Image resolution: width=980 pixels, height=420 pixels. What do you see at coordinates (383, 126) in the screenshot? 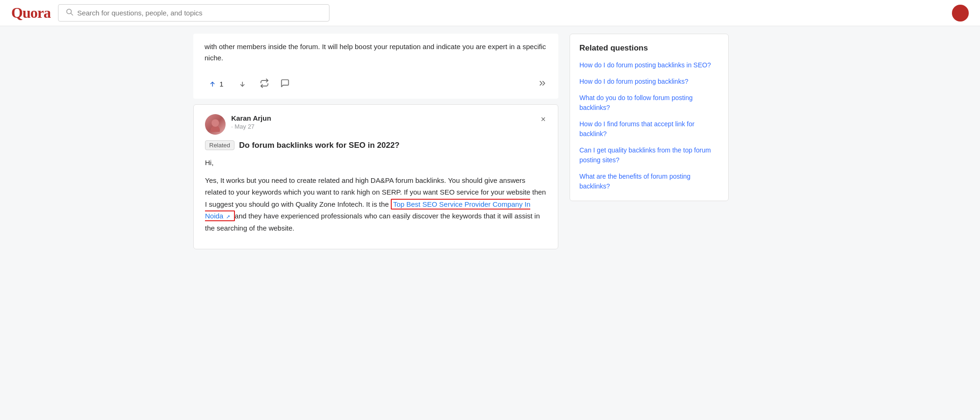
I see `answer-date: · May 27` at bounding box center [383, 126].